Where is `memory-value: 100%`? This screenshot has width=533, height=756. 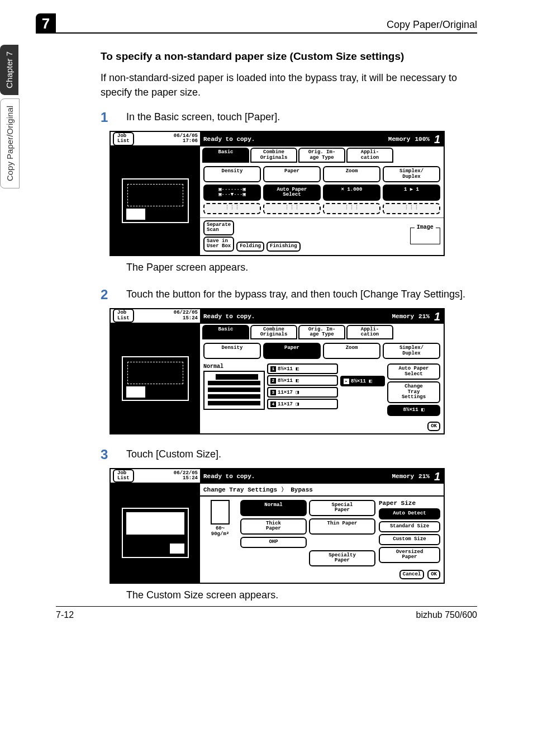 memory-value: 100% is located at coordinates (422, 139).